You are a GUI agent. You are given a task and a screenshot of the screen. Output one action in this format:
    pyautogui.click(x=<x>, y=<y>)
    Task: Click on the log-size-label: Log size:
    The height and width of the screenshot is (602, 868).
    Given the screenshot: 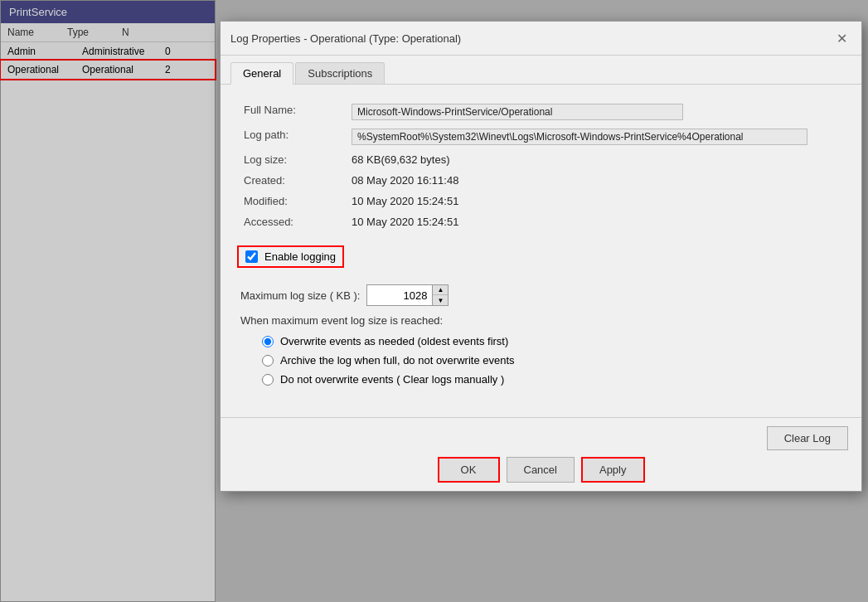 What is the action you would take?
    pyautogui.click(x=291, y=159)
    